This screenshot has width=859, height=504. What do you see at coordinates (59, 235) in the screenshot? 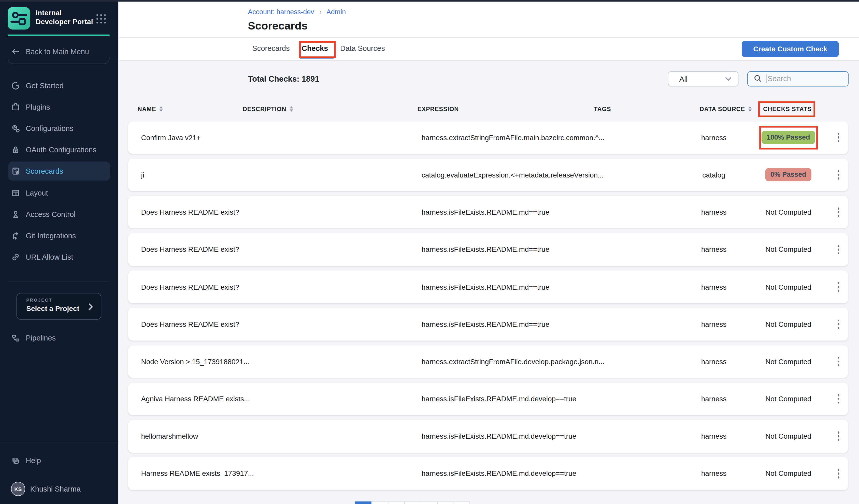
I see `sidebar-item-git-integrations: Git Integrations` at bounding box center [59, 235].